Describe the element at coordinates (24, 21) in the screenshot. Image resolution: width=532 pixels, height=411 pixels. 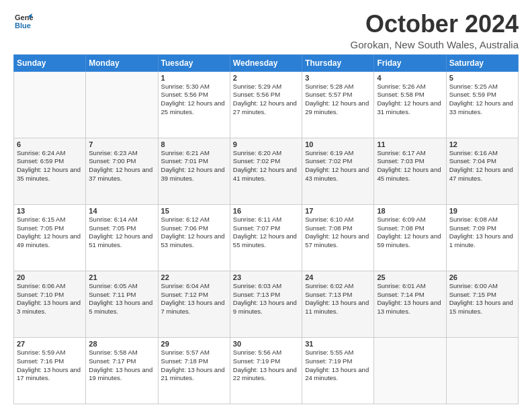
I see `logo-icon: General Blue` at that location.